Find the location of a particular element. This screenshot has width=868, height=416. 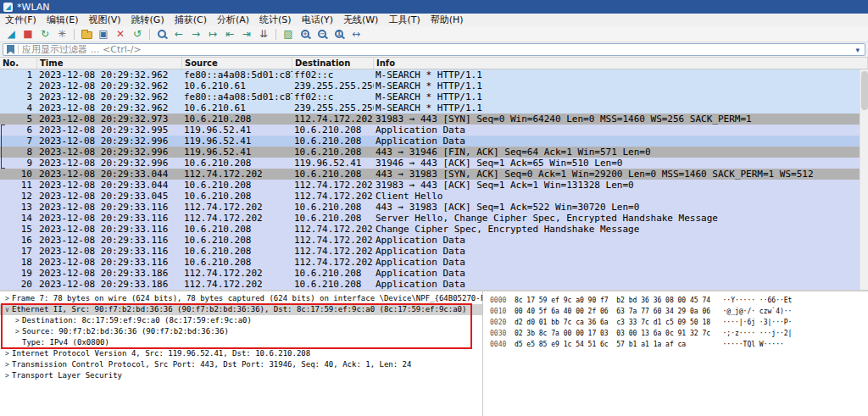

detail-line: >Frame 7: 78 bytes on wire (624 bits), 7… is located at coordinates (241, 298).